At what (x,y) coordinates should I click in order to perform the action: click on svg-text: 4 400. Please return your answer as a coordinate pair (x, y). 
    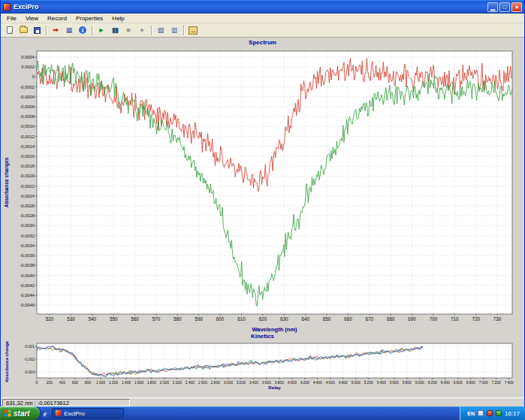
    Looking at the image, I should click on (318, 382).